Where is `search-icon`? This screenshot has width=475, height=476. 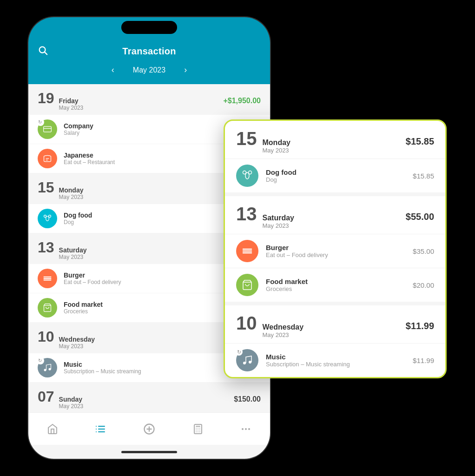
search-icon is located at coordinates (43, 51).